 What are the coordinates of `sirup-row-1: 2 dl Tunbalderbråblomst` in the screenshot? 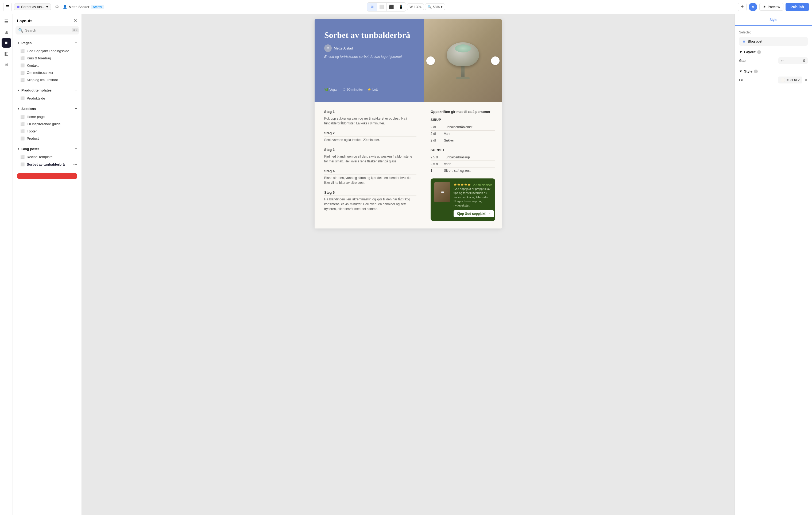 It's located at (463, 127).